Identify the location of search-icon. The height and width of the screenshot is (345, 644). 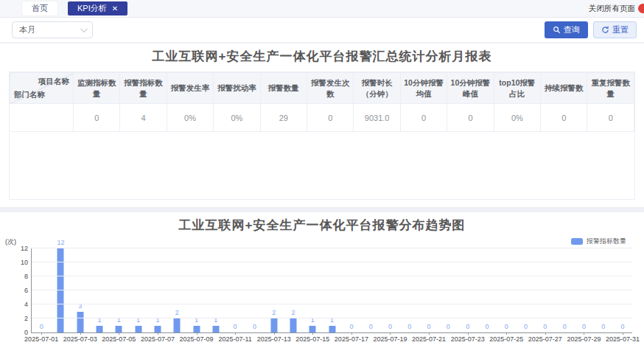
(557, 29).